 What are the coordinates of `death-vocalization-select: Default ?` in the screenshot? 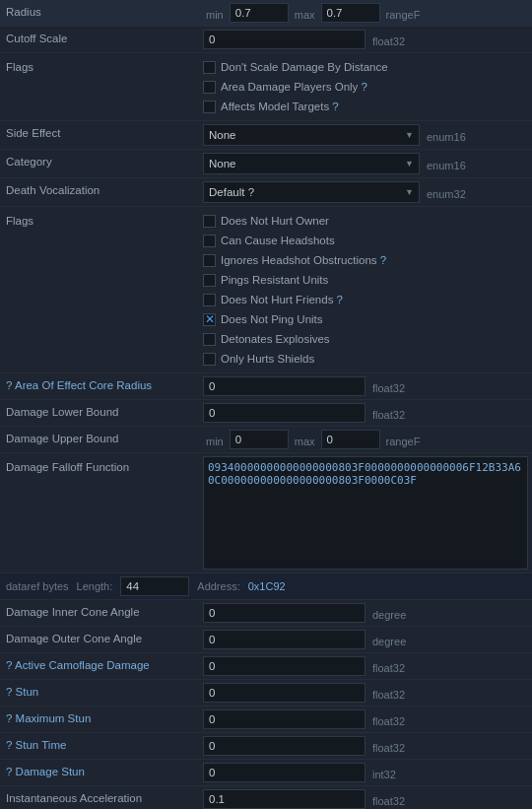 It's located at (311, 192).